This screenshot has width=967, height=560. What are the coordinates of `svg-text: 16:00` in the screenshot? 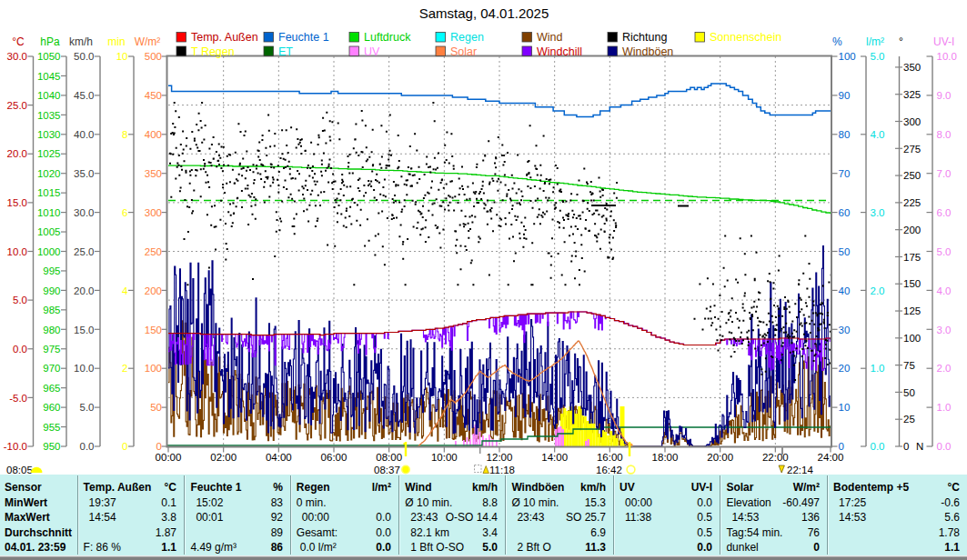 It's located at (609, 457).